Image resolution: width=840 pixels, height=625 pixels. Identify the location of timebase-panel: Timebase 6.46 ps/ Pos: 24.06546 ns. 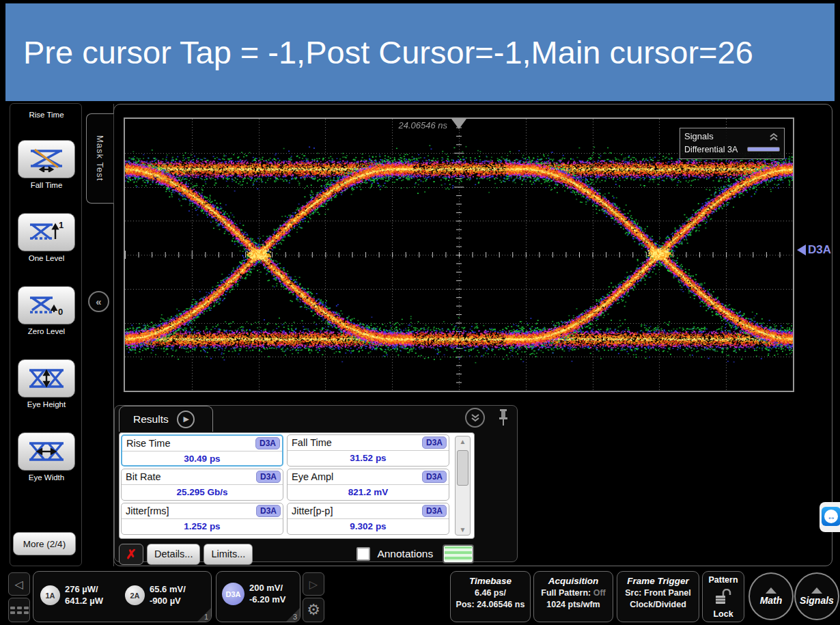
(490, 597).